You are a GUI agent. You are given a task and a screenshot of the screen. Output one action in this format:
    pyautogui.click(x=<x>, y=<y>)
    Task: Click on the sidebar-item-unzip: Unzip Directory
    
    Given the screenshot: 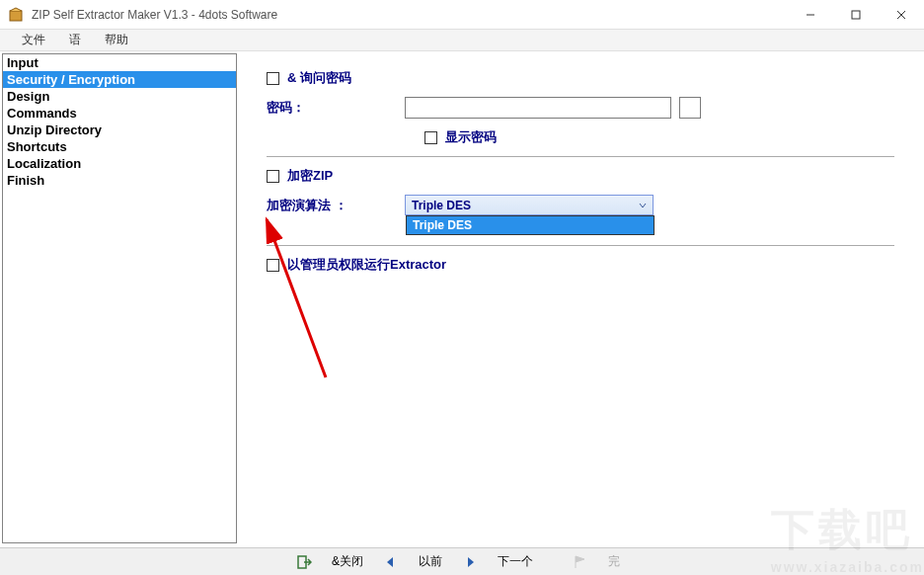 What is the action you would take?
    pyautogui.click(x=119, y=130)
    